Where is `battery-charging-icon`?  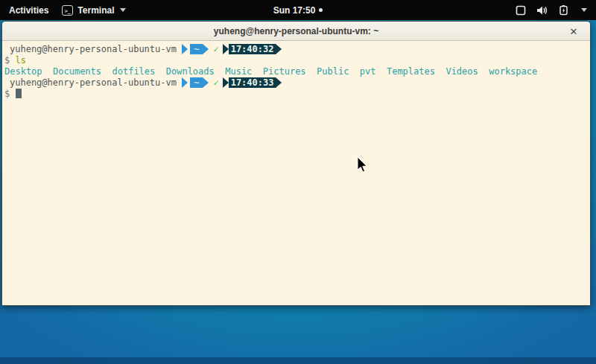
battery-charging-icon is located at coordinates (564, 10).